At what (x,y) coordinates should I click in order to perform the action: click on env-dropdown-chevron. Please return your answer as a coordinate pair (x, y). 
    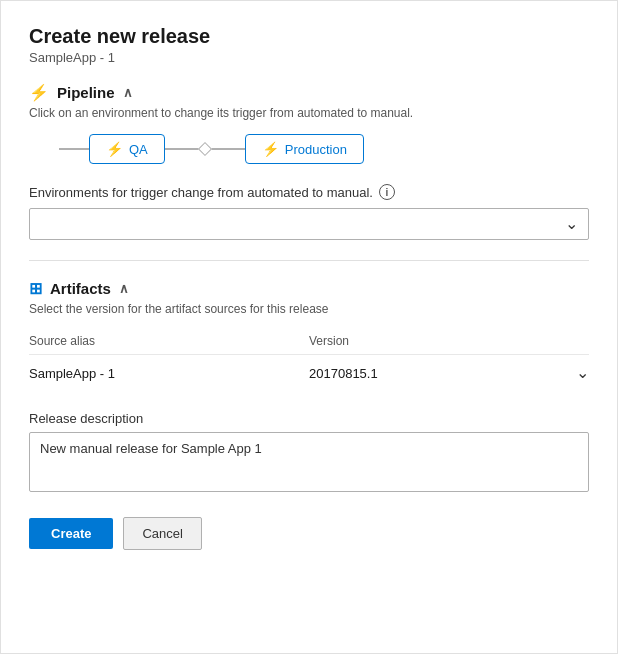
    Looking at the image, I should click on (572, 224).